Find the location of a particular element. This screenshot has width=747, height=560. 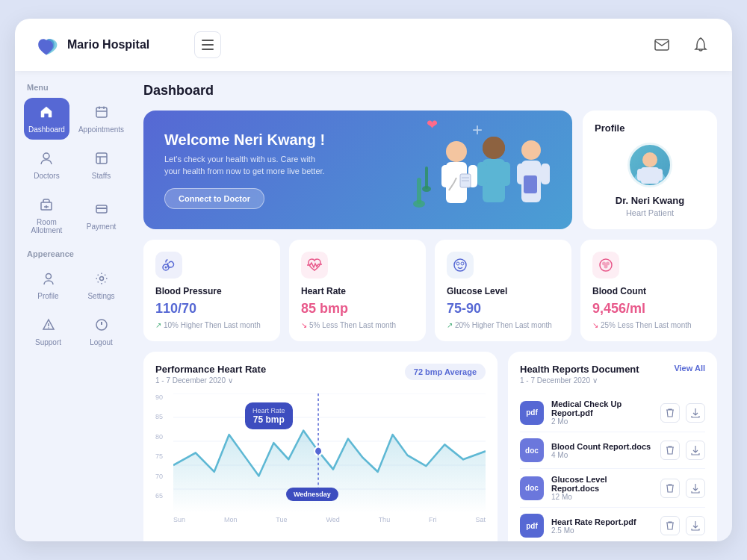

report-item-heartrate: pdf Heart Rate Report.pdf 2.5 Mo is located at coordinates (613, 524).